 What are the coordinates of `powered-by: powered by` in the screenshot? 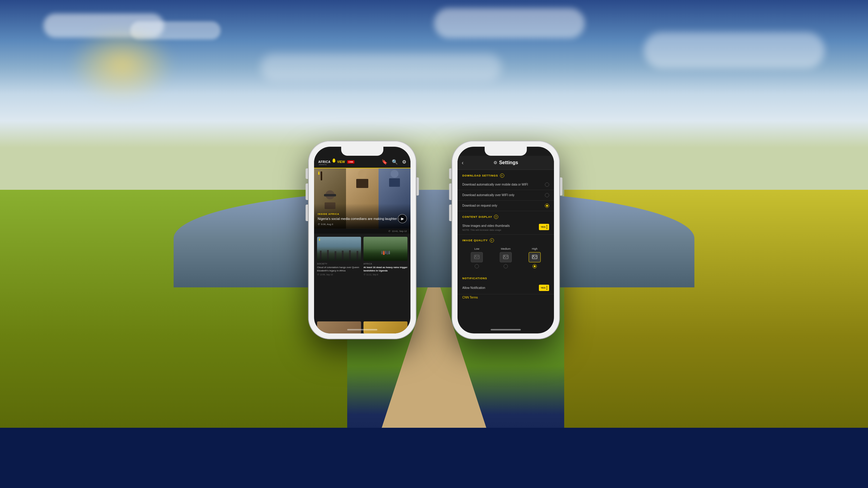 It's located at (332, 164).